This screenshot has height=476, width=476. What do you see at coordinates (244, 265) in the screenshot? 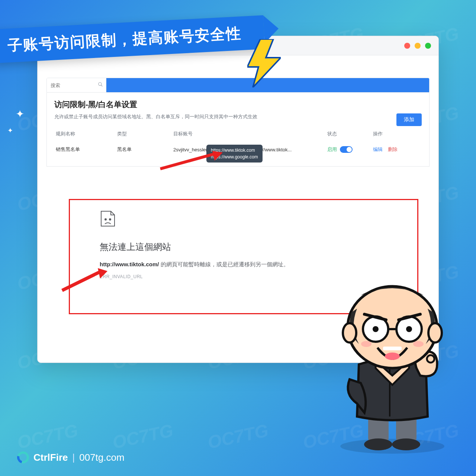
I see `error-message: http://www.tiktok.com/ 的網頁可能暫時離線，或是已經遷移到…` at bounding box center [244, 265].